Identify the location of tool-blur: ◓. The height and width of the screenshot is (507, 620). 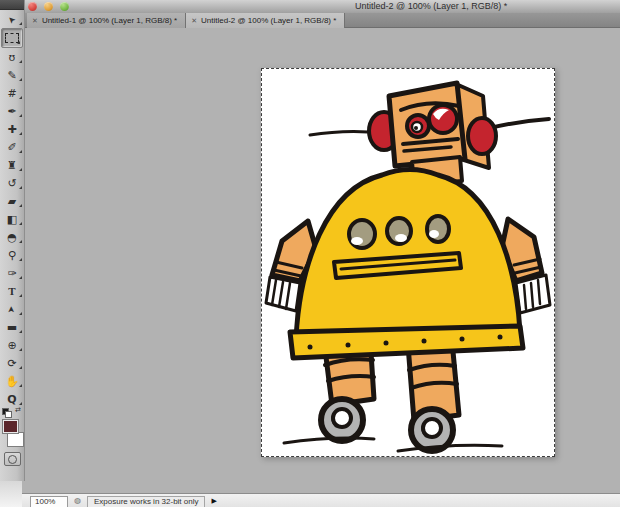
(12, 237).